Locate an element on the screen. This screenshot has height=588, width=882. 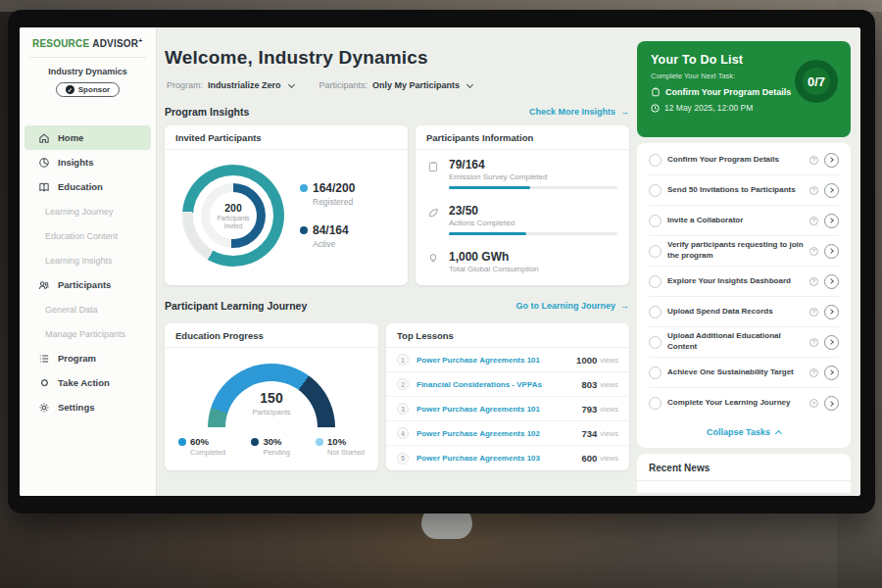
lesson-link: Power Purchase Agreements 103 is located at coordinates (499, 459).